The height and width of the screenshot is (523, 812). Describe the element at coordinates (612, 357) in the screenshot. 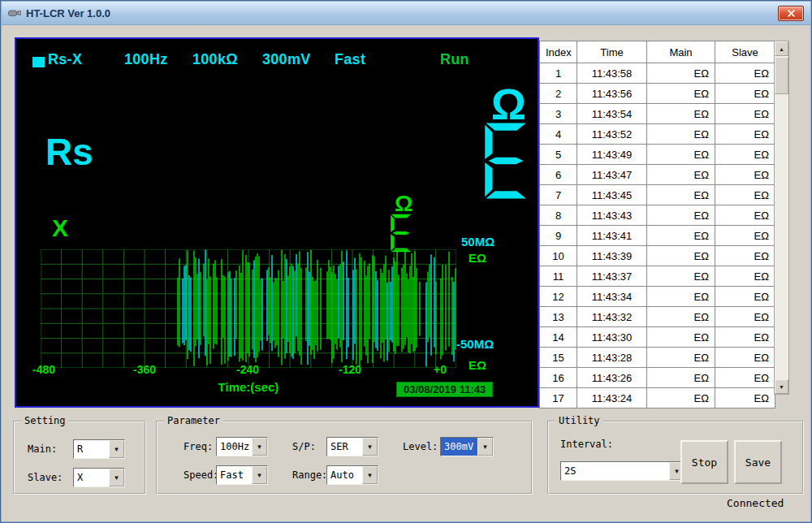

I see `cell-time: 11:43:28` at that location.